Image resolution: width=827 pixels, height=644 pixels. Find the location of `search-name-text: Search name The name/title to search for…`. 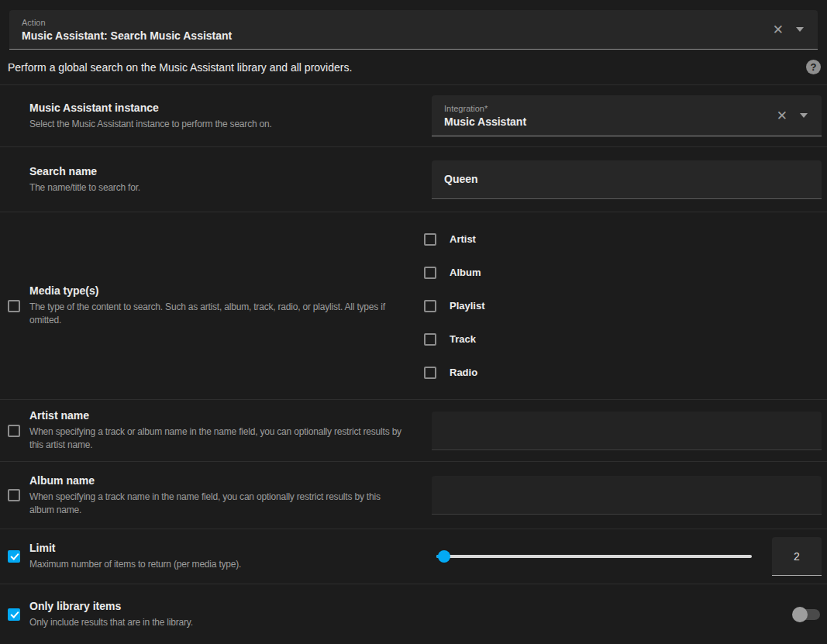

search-name-text: Search name The name/title to search for… is located at coordinates (85, 180).